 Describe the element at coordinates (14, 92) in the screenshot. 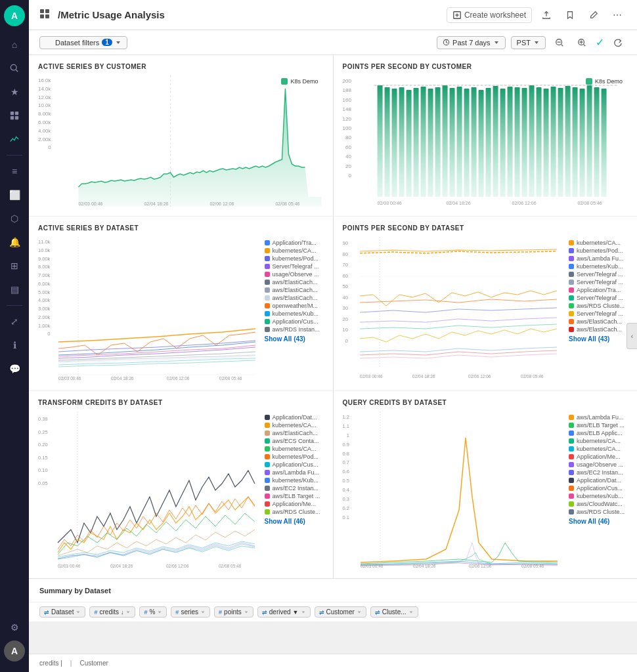

I see `sidebar-item-favorites: ★` at that location.